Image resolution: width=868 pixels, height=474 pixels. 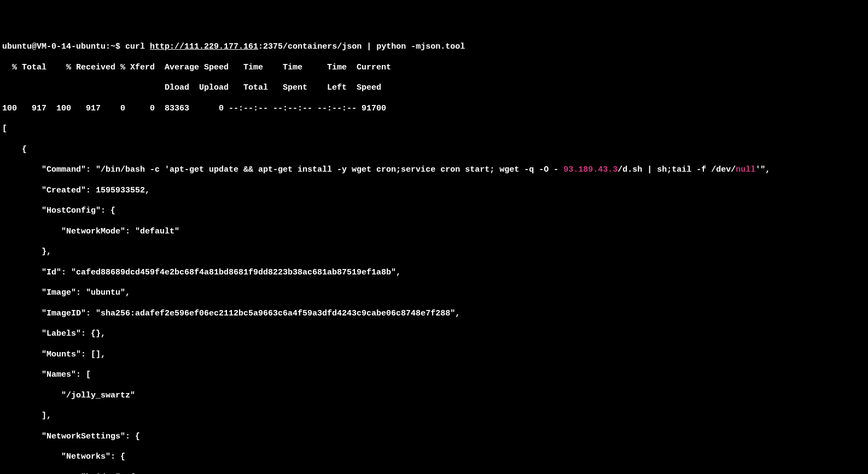 I want to click on json-imageid: "ImageID": "sha256:adafef2e596ef06ec2112…, so click(x=434, y=314).